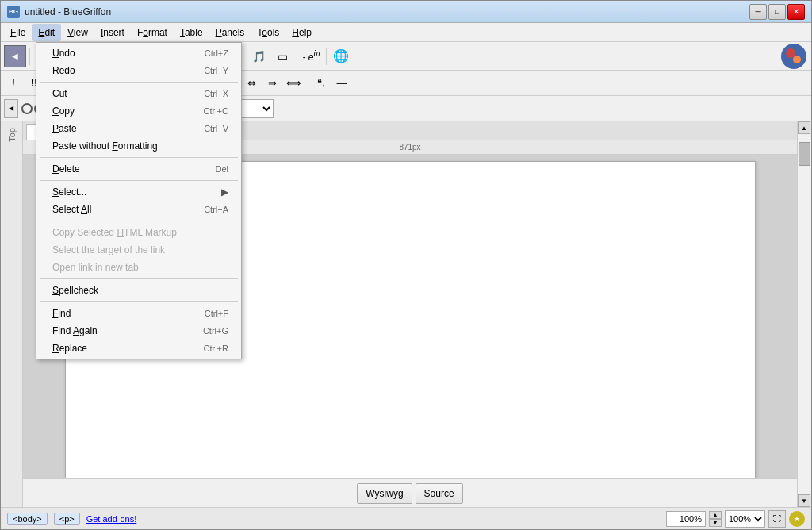 This screenshot has height=530, width=812. What do you see at coordinates (804, 314) in the screenshot?
I see `scroll-track` at bounding box center [804, 314].